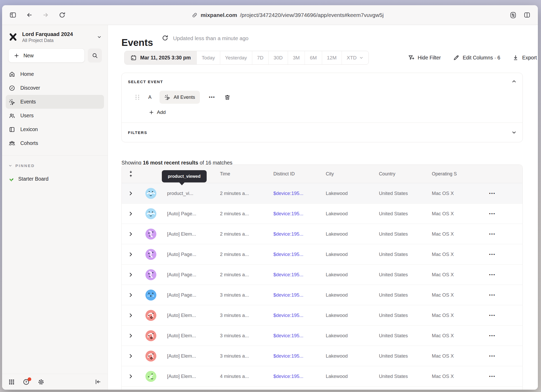 The image size is (541, 392). I want to click on new-button: New, so click(46, 56).